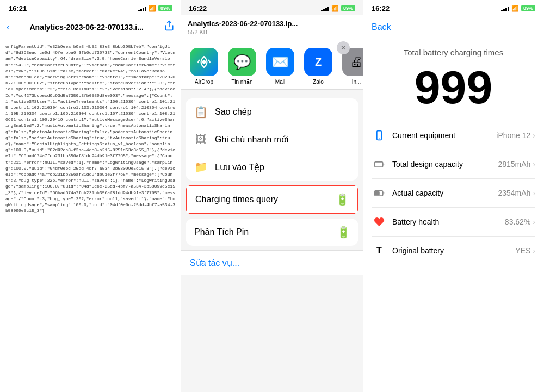 The width and height of the screenshot is (544, 392). I want to click on action-charging-query: Charging times query 🔋, so click(272, 200).